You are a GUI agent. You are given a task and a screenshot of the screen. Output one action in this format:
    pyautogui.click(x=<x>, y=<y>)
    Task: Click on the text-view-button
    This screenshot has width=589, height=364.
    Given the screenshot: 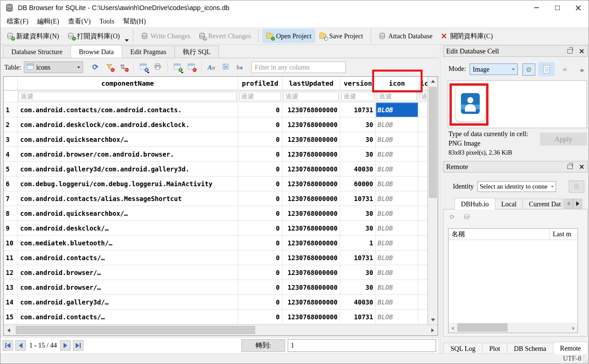 What is the action you would take?
    pyautogui.click(x=547, y=69)
    